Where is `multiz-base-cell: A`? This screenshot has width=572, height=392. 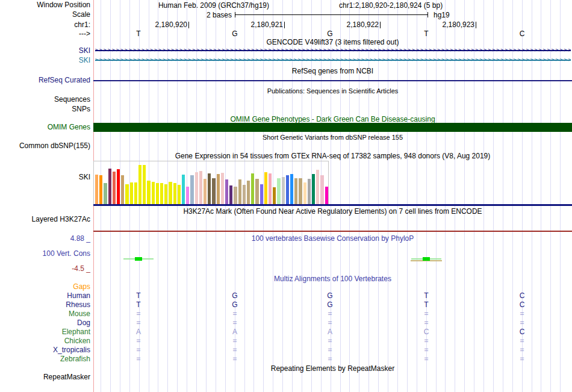 multiz-base-cell: A is located at coordinates (330, 332).